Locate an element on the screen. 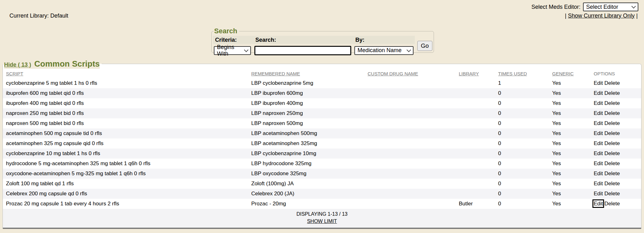 This screenshot has height=233, width=644. hide-link: Hide ( 13 ) is located at coordinates (18, 65).